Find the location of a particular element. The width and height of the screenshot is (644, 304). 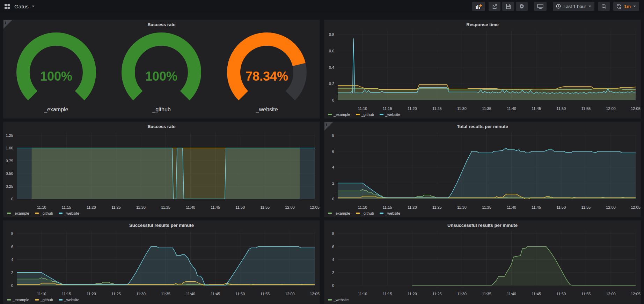

x-tick-label: 11:50 is located at coordinates (561, 294).